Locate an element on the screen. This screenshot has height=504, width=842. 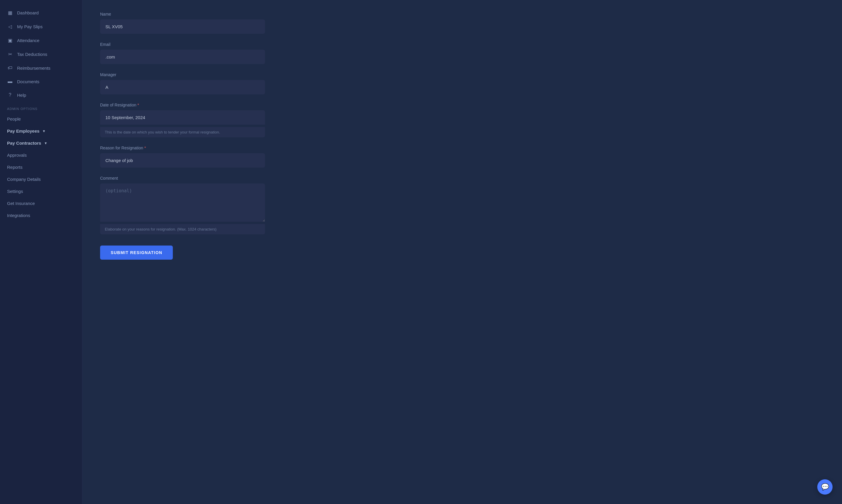
sidebar-item-label: Documents is located at coordinates (28, 82).